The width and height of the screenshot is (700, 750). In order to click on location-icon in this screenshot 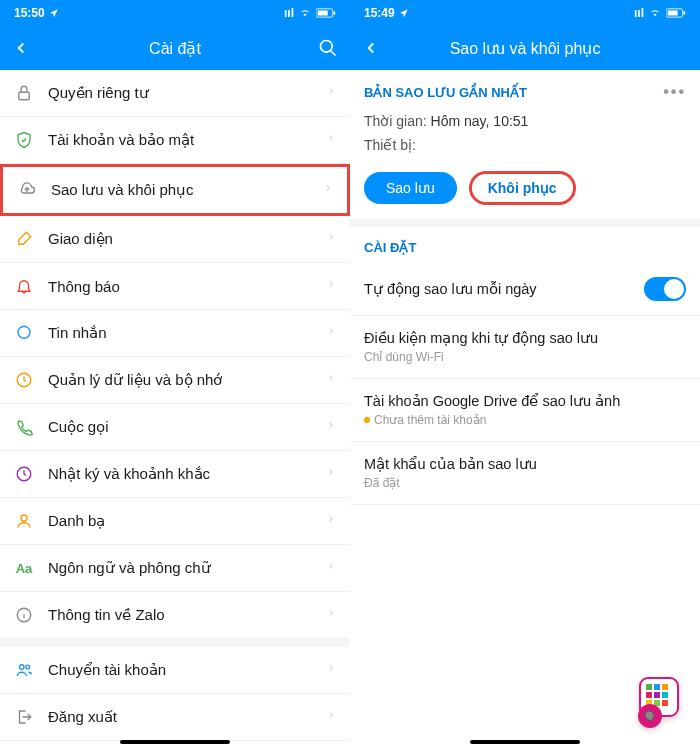, I will do `click(404, 13)`.